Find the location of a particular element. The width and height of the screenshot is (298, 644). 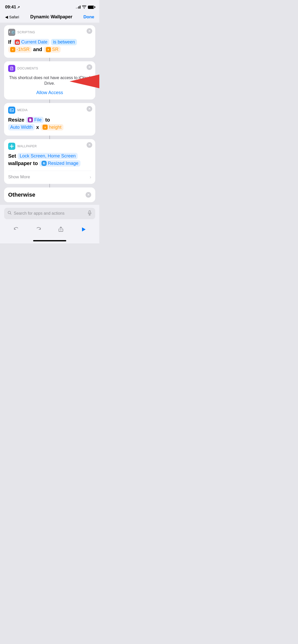

toolbar is located at coordinates (50, 231).